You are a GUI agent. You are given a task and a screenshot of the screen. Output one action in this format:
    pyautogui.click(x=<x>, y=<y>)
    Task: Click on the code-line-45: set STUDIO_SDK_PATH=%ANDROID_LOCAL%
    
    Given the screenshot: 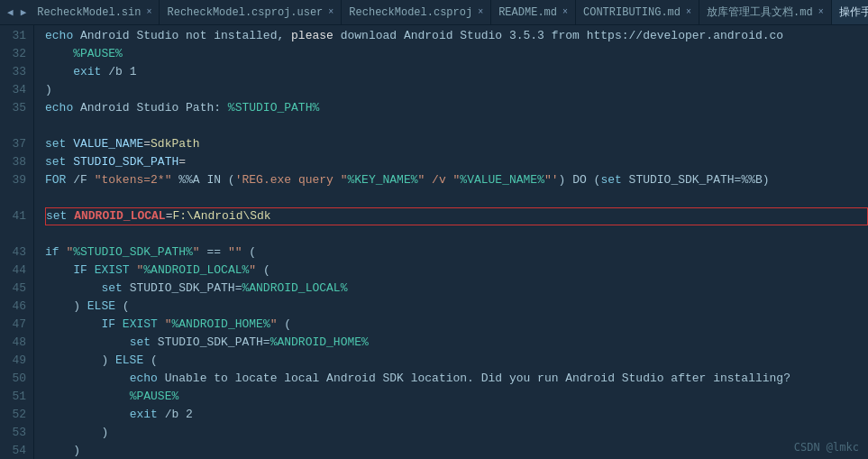 What is the action you would take?
    pyautogui.click(x=456, y=289)
    